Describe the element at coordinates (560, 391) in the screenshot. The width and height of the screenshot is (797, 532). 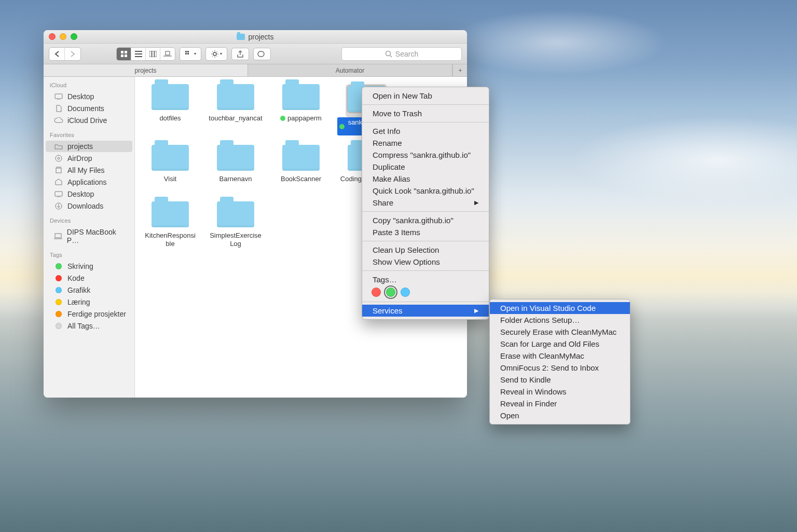
I see `menu-item: Reveal in Windows` at that location.